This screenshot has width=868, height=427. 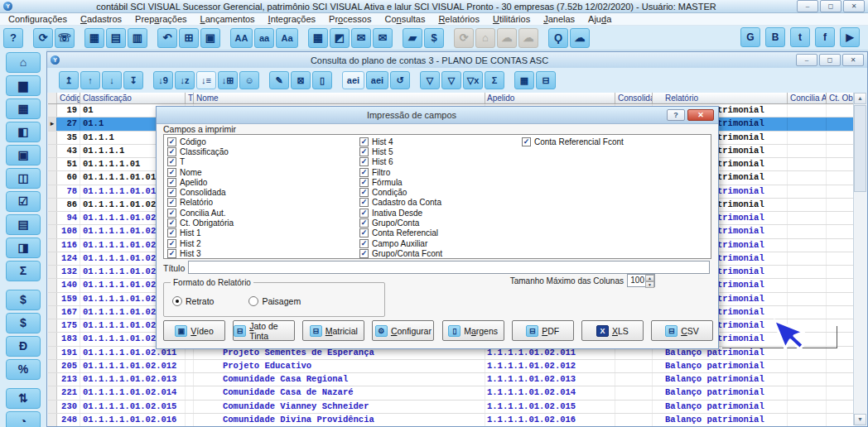 I want to click on column-header: T, so click(x=190, y=98).